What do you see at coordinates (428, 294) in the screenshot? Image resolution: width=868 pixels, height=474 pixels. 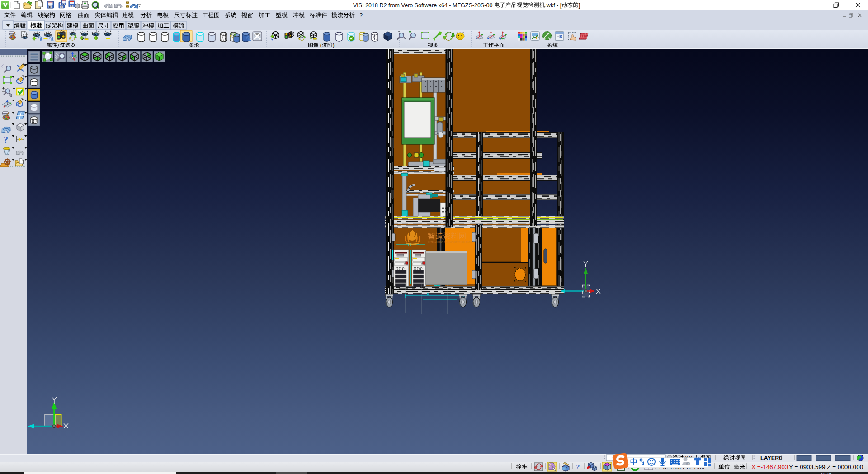 I see `svg-text: 90` at bounding box center [428, 294].